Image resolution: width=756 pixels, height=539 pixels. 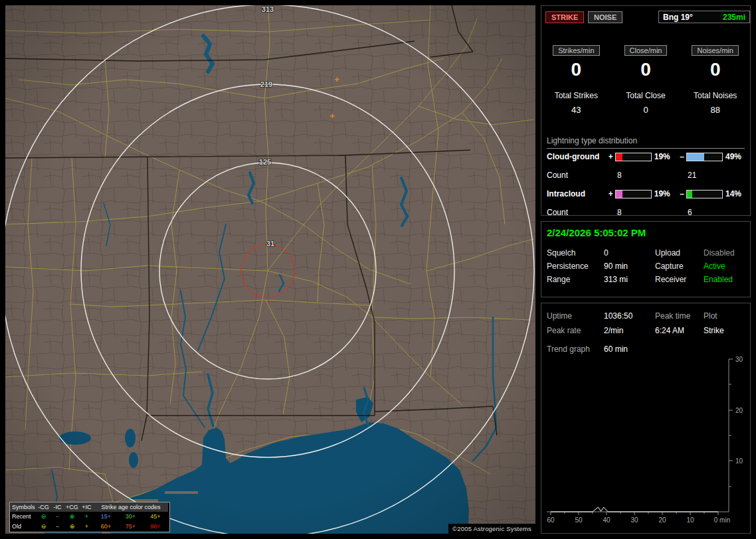 What do you see at coordinates (690, 520) in the screenshot?
I see `x-tick-10: 10` at bounding box center [690, 520].